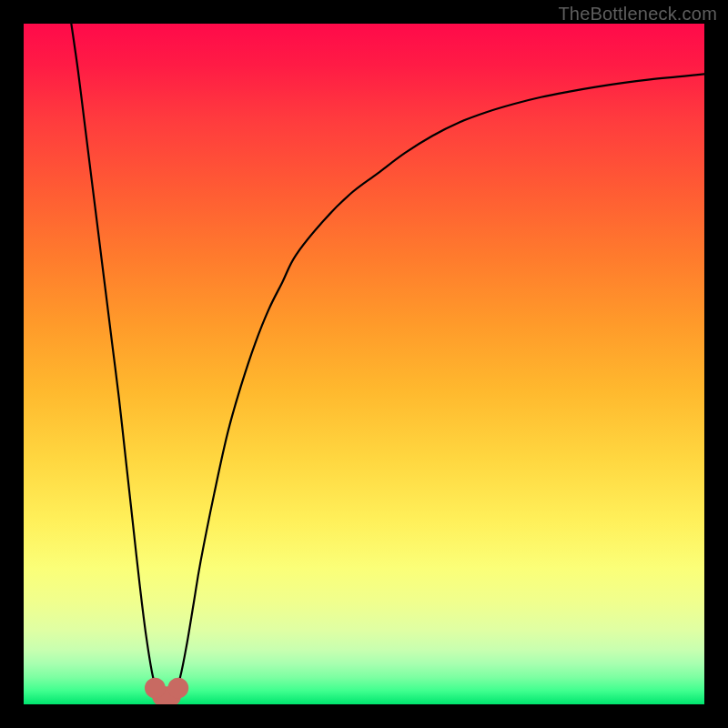 The image size is (728, 728). Describe the element at coordinates (167, 692) in the screenshot. I see `minimum-markers` at that location.